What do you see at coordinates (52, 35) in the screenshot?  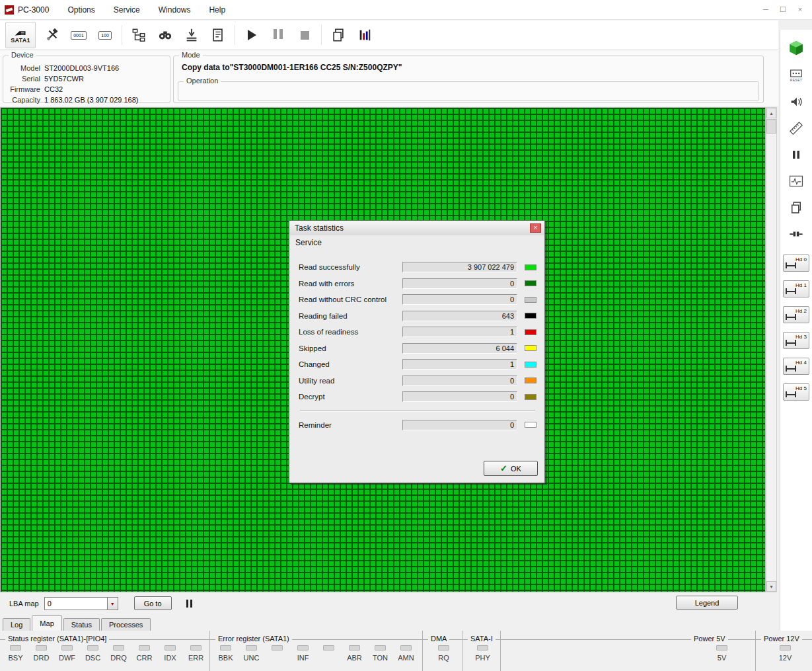 I see `utility-tools-button` at bounding box center [52, 35].